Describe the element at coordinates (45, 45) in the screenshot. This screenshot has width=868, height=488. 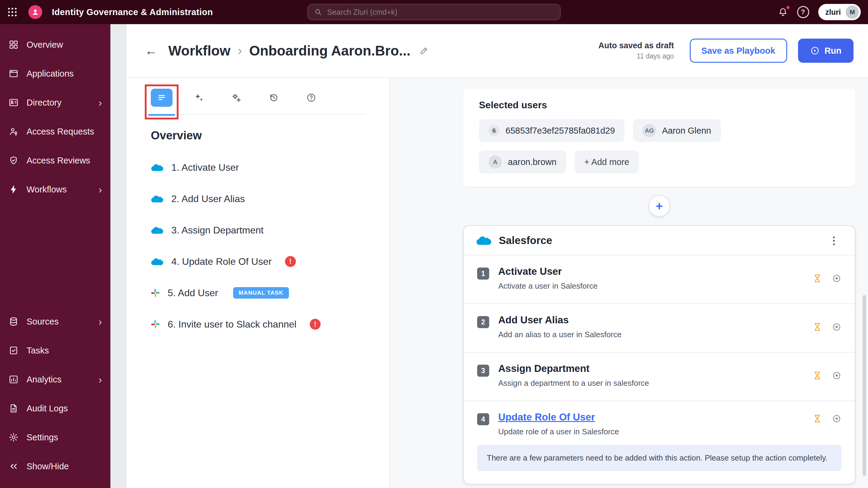
I see `sidebar-label: Overview` at that location.